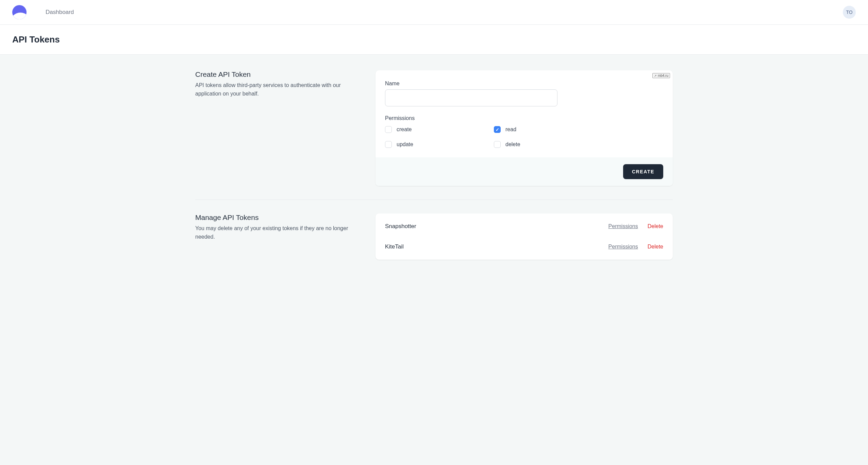 The height and width of the screenshot is (465, 868). What do you see at coordinates (275, 90) in the screenshot?
I see `create-token-description: API tokens allow third-party services to…` at bounding box center [275, 90].